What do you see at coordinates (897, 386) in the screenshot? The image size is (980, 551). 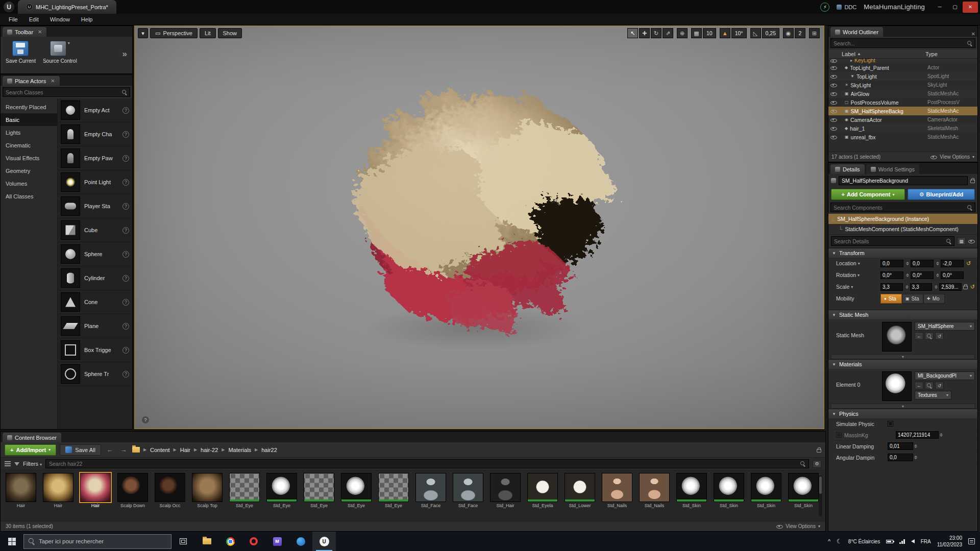 I see `material-thumbnail` at bounding box center [897, 386].